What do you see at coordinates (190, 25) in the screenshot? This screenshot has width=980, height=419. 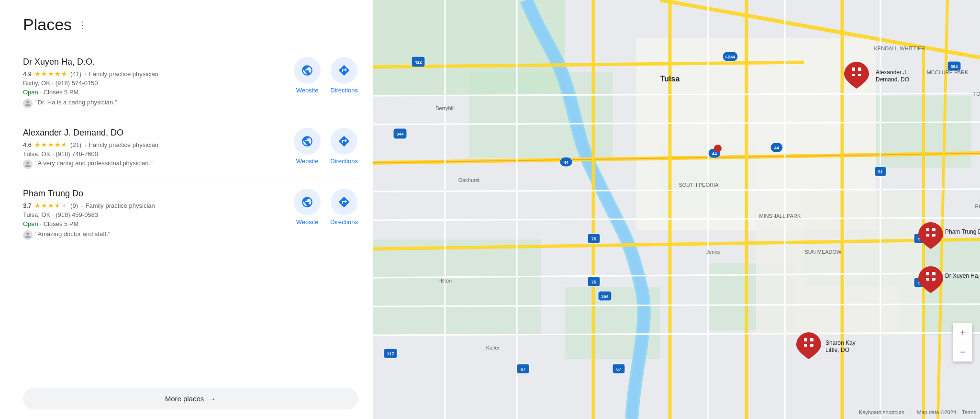 I see `places-header: Places ⋮` at bounding box center [190, 25].